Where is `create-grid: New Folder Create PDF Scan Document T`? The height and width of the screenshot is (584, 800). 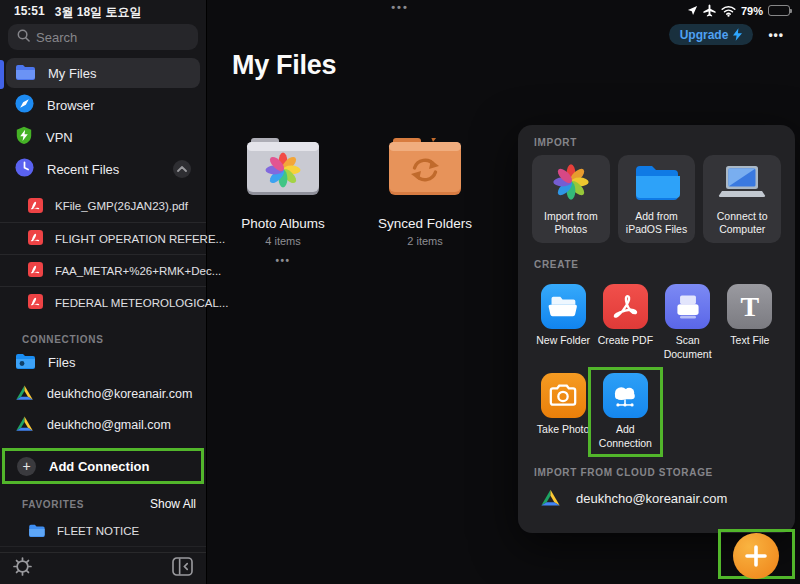 create-grid: New Folder Create PDF Scan Document T is located at coordinates (656, 368).